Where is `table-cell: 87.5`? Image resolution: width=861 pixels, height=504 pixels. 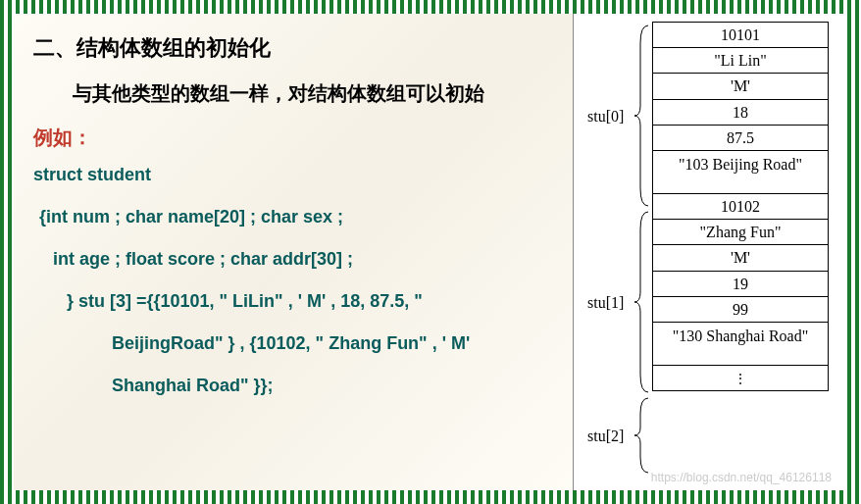 table-cell: 87.5 is located at coordinates (740, 138).